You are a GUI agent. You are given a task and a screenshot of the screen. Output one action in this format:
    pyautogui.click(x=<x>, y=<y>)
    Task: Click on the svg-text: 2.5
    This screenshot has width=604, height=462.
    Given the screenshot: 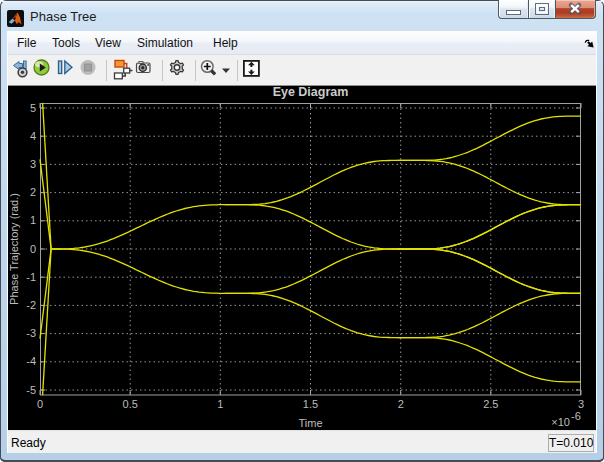 What is the action you would take?
    pyautogui.click(x=490, y=404)
    